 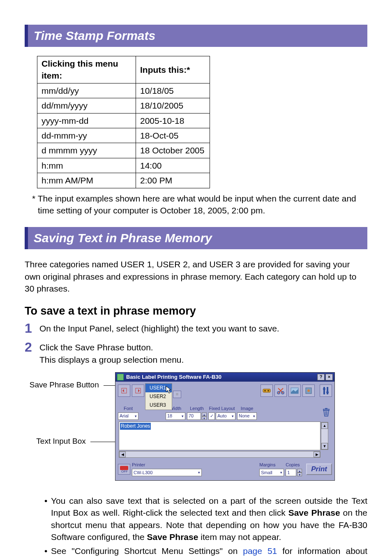 I want to click on font-value: Arial, so click(x=124, y=416).